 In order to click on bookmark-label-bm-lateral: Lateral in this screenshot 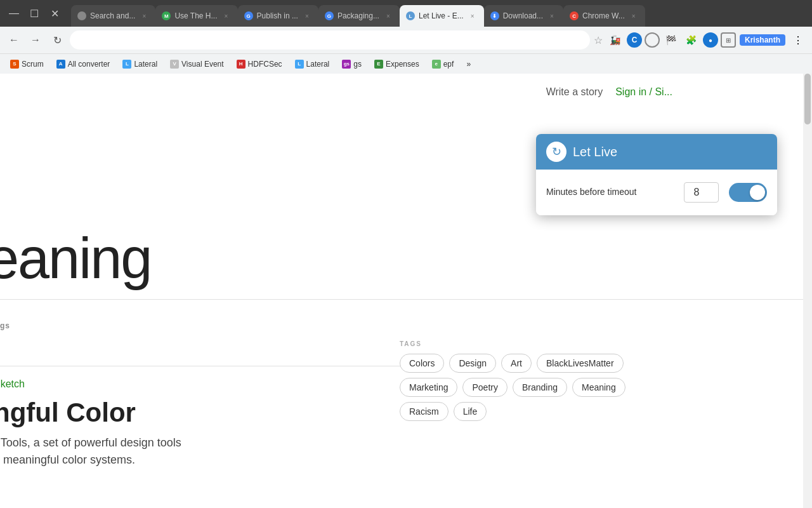, I will do `click(146, 64)`.